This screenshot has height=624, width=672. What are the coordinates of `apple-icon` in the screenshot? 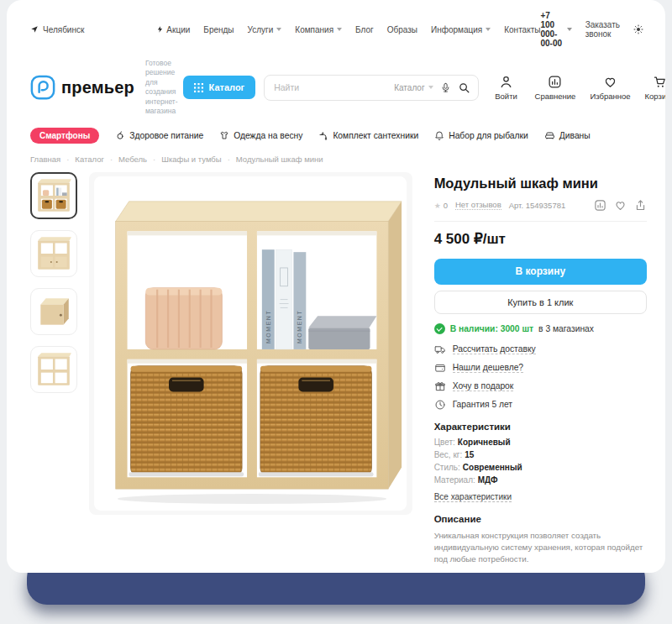 It's located at (120, 135).